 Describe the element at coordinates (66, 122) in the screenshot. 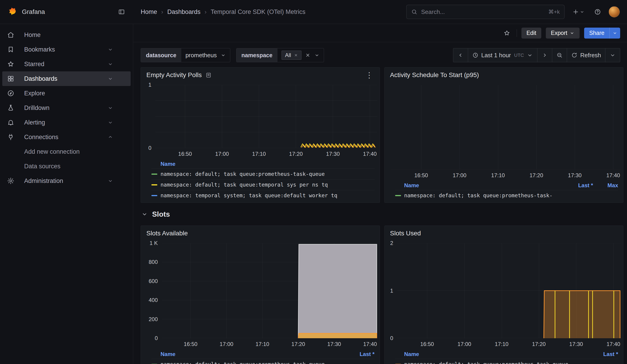

I see `sidebar-item-alerting: Alerting` at that location.